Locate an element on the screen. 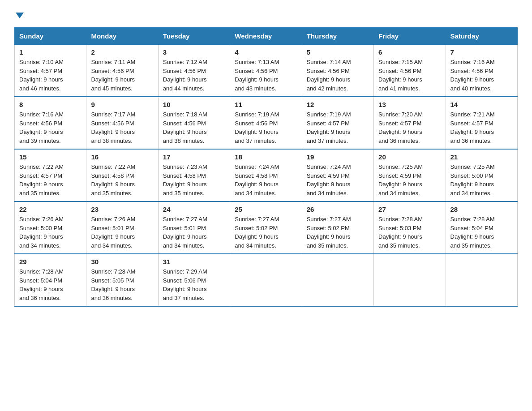 The image size is (532, 411). day-number: 16 is located at coordinates (122, 157).